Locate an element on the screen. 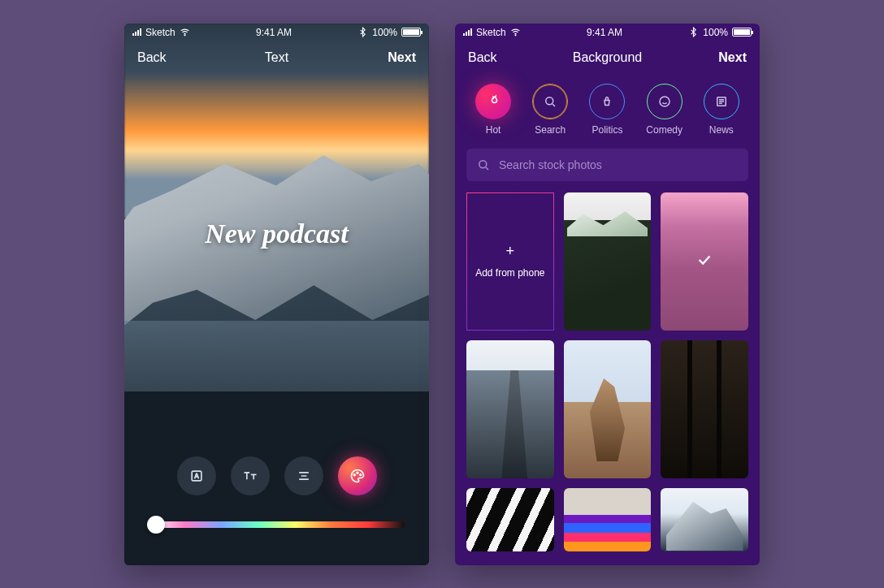 The height and width of the screenshot is (588, 884). palette-icon is located at coordinates (358, 476).